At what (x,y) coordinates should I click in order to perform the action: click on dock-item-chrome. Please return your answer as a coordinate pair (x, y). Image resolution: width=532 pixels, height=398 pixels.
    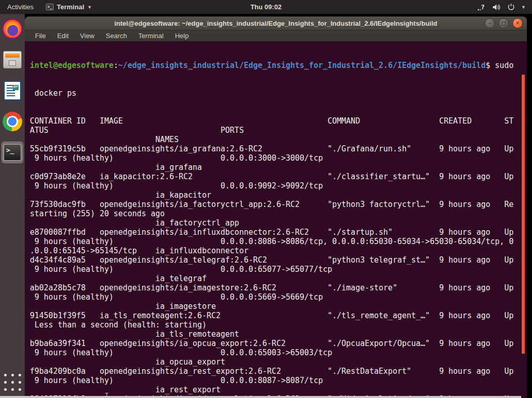
    Looking at the image, I should click on (12, 122).